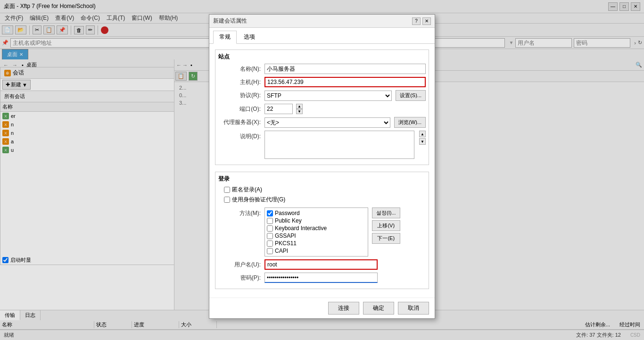 This screenshot has height=340, width=644. I want to click on anonymous-label: 匿名登录(A), so click(247, 190).